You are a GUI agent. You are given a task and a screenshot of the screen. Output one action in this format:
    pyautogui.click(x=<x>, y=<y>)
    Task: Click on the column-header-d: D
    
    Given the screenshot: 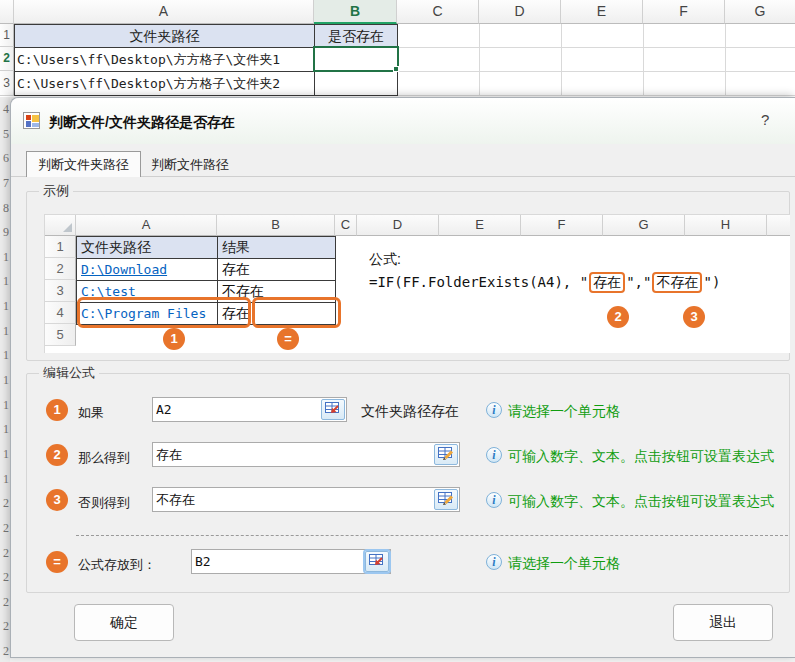 What is the action you would take?
    pyautogui.click(x=520, y=12)
    